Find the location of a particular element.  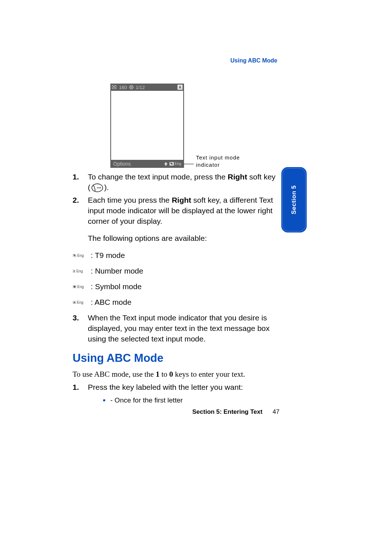

phone-text-area is located at coordinates (147, 125).